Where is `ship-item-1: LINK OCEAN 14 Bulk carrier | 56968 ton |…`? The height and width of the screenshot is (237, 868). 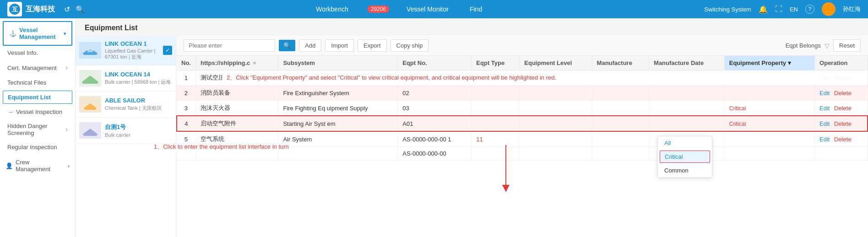 ship-item-1: LINK OCEAN 14 Bulk carrier | 56968 ton |… is located at coordinates (125, 79).